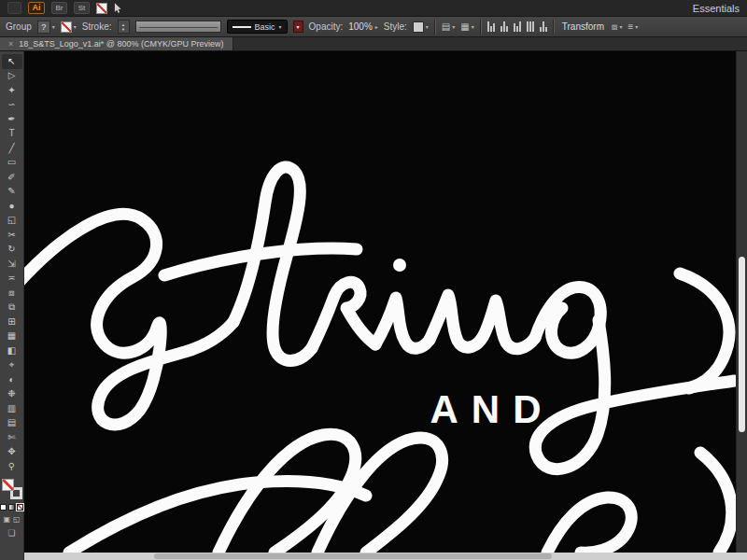  Describe the element at coordinates (12, 235) in the screenshot. I see `scissors-tool: ✂` at that location.